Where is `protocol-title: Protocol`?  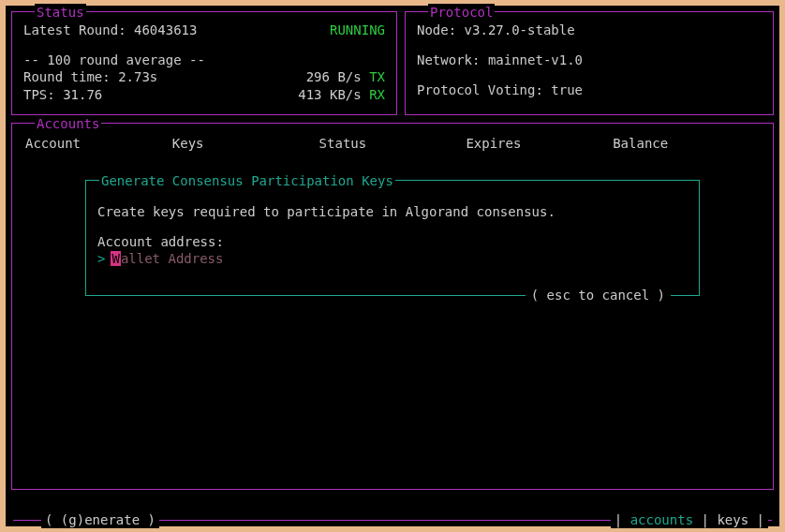
protocol-title: Protocol is located at coordinates (461, 12).